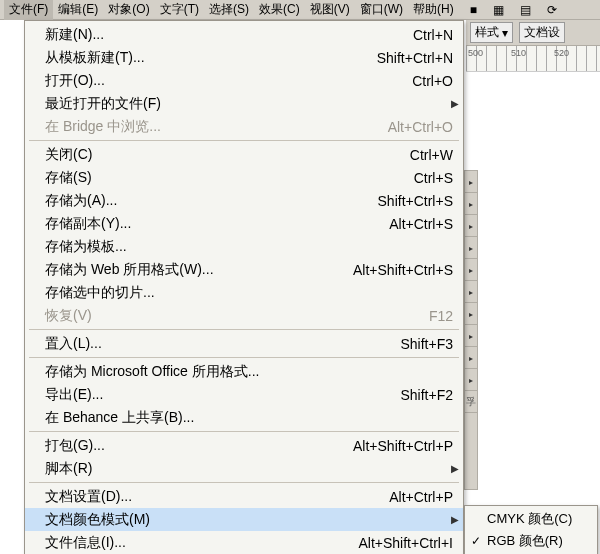 The image size is (600, 554). What do you see at coordinates (542, 32) in the screenshot?
I see `doc-setup-button: 文档设` at bounding box center [542, 32].